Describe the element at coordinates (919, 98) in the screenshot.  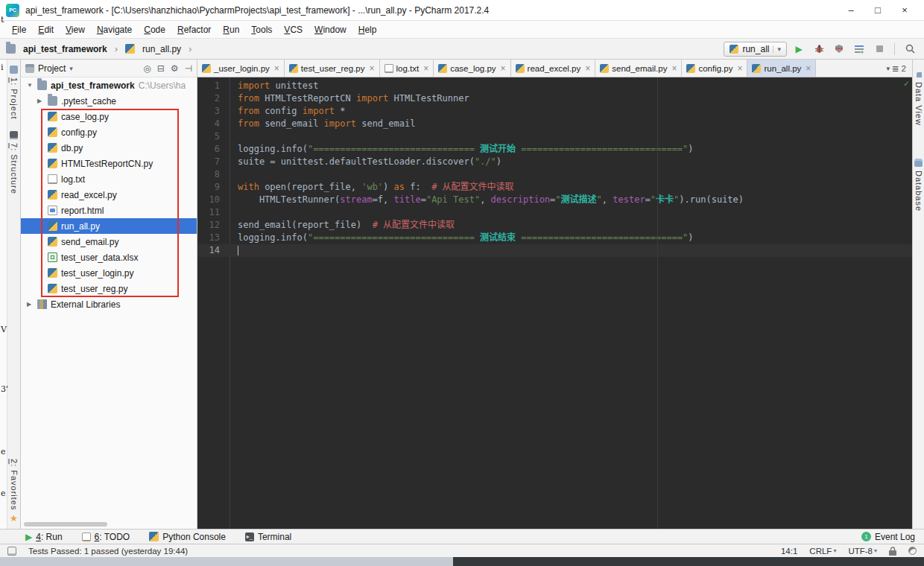
I see `tool-button-dataview: Data View` at that location.